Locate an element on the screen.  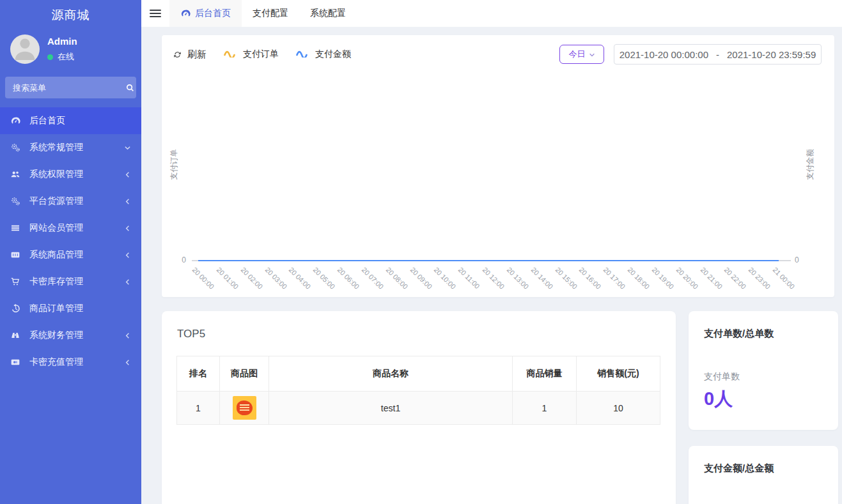
tachometer-icon is located at coordinates (17, 121).